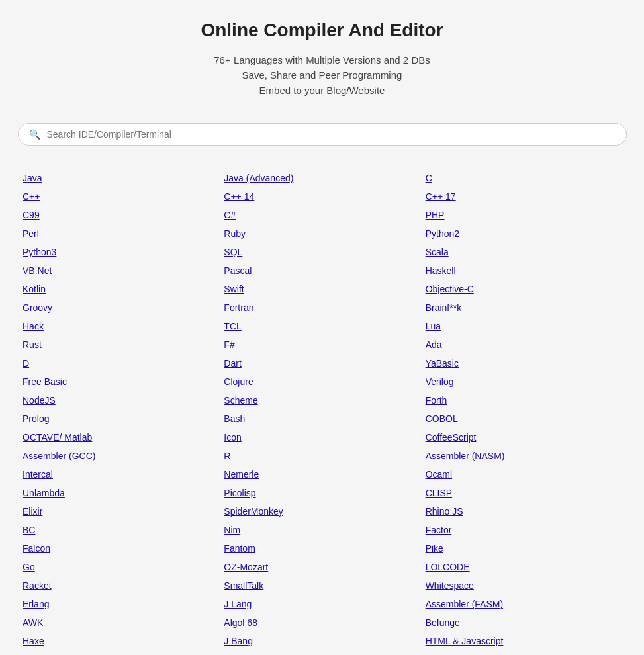  Describe the element at coordinates (524, 530) in the screenshot. I see `language-link: Factor` at that location.